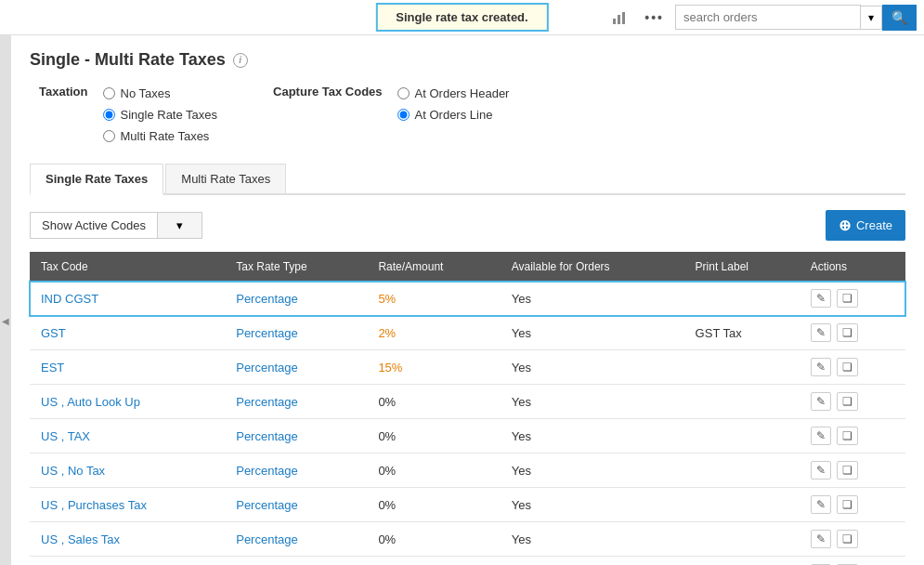  I want to click on cell-tax-code: US , Auto Look Up, so click(127, 401).